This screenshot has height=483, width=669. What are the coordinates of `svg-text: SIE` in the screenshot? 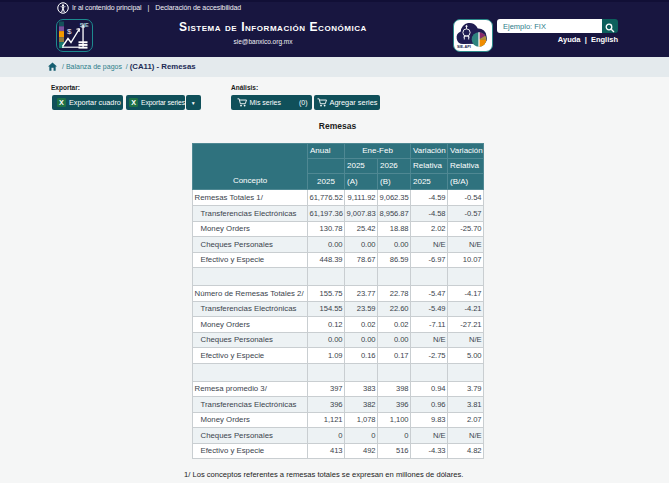 It's located at (84, 25).